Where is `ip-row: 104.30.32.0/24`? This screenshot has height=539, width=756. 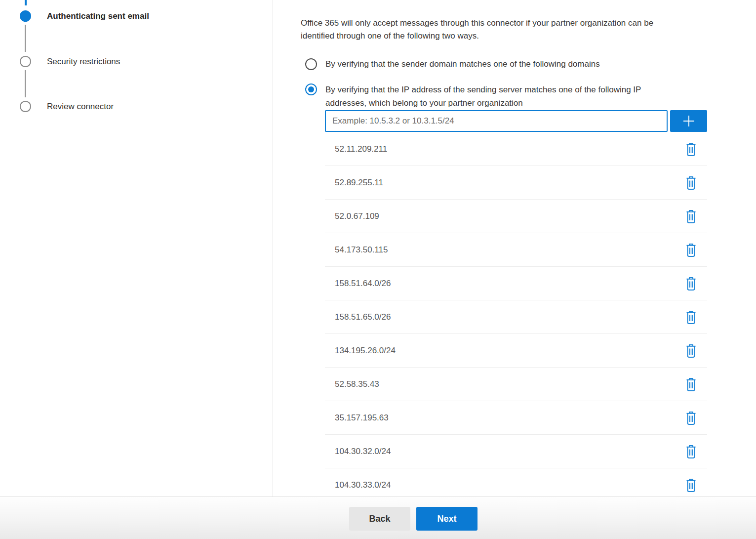
ip-row: 104.30.32.0/24 is located at coordinates (516, 452).